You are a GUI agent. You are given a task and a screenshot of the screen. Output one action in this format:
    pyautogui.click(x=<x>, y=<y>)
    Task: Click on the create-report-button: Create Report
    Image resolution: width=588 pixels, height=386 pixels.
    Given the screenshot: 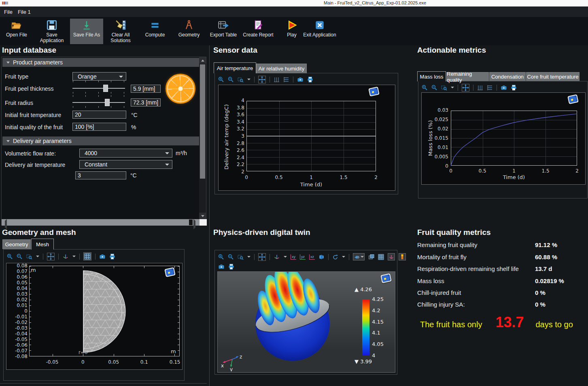 What is the action you would take?
    pyautogui.click(x=258, y=32)
    